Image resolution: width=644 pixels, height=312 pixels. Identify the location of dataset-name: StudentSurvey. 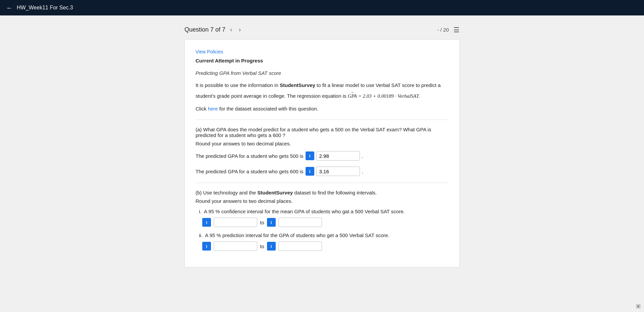
(298, 85).